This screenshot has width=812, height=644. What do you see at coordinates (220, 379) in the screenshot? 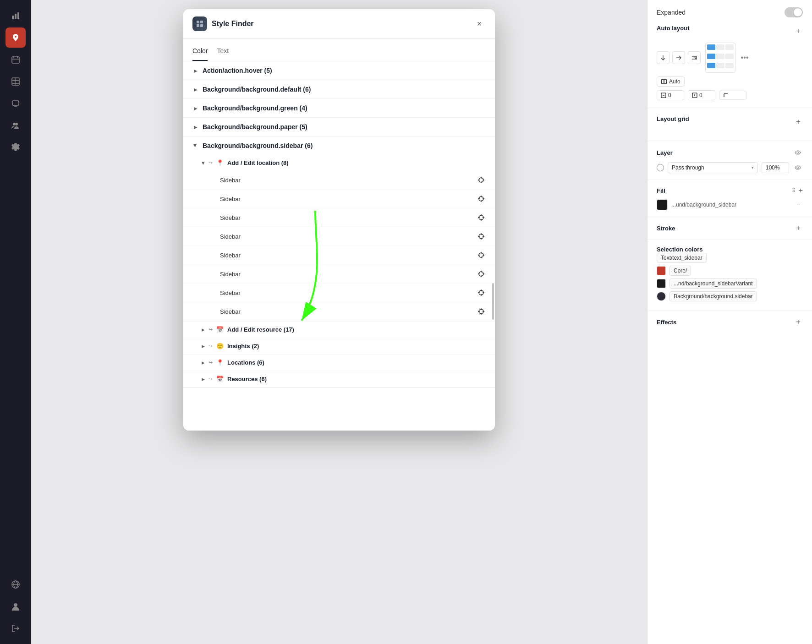
I see `subgroup-emoji-resources: 📅` at bounding box center [220, 379].